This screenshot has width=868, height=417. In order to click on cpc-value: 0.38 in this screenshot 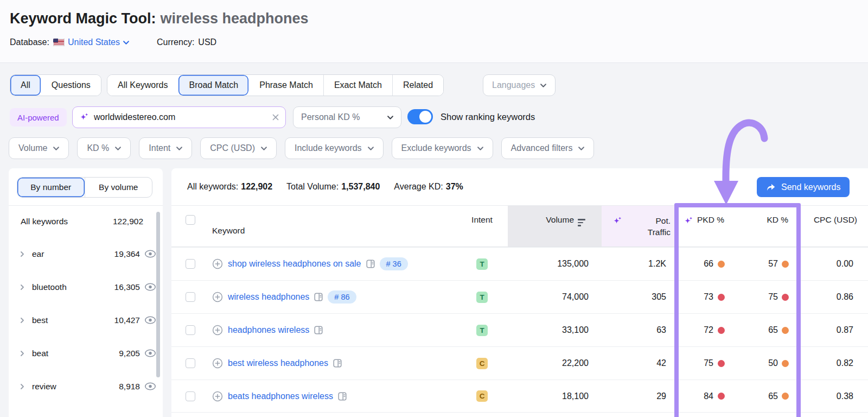, I will do `click(833, 396)`.